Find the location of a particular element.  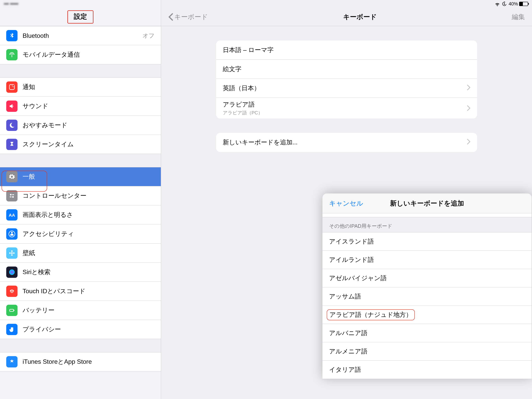

keyboard-option-label: アゼルバイジャン語 is located at coordinates (358, 278).